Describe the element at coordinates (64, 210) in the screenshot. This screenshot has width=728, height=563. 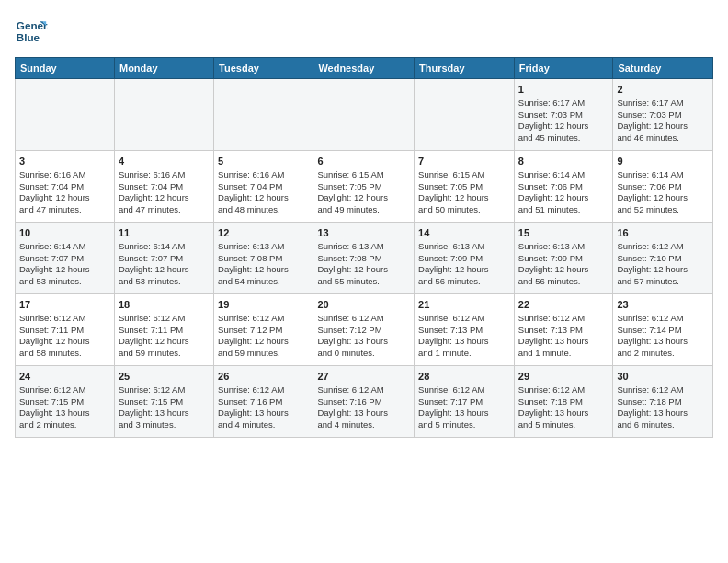
I see `day-info: and 47 minutes.` at that location.